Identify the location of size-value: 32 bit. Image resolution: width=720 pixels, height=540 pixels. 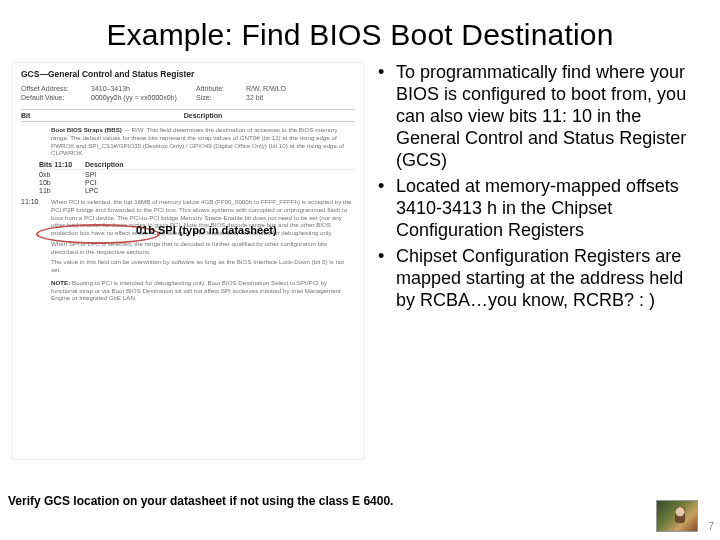
(254, 98).